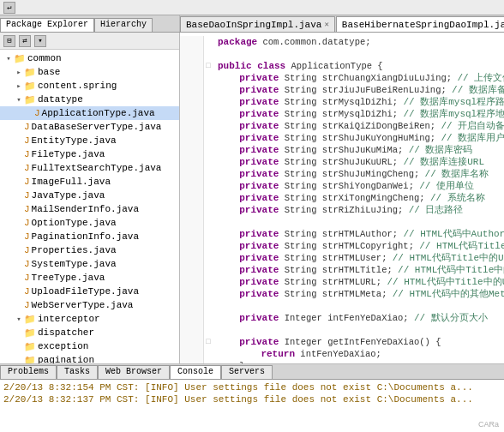 Image resolution: width=504 pixels, height=432 pixels. I want to click on tab-console: Console, so click(195, 372).